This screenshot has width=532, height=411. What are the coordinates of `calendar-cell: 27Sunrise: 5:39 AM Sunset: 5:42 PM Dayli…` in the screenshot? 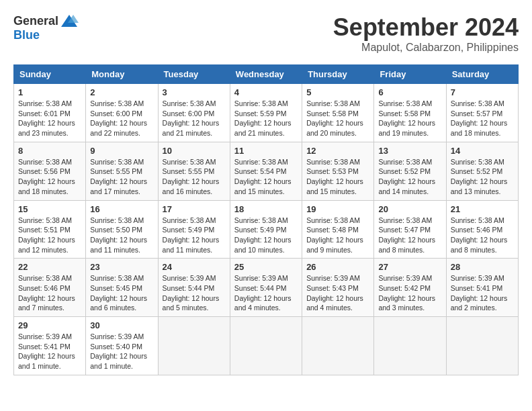 It's located at (410, 287).